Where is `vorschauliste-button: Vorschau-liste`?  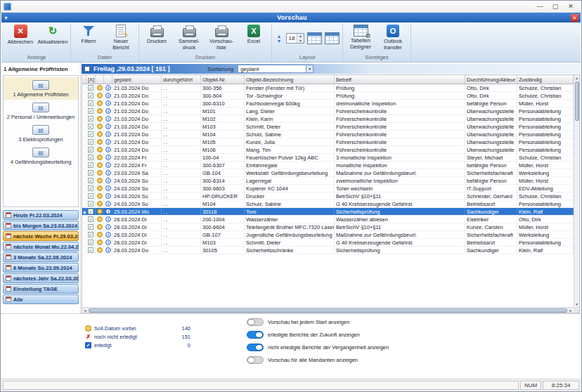 vorschauliste-button: Vorschau-liste is located at coordinates (221, 37).